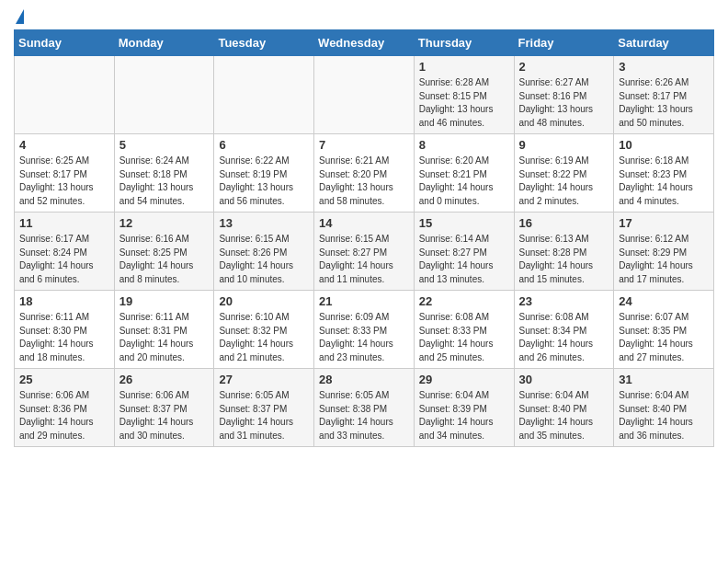  I want to click on day-info-text: Sunset: 8:25 PM, so click(165, 254).